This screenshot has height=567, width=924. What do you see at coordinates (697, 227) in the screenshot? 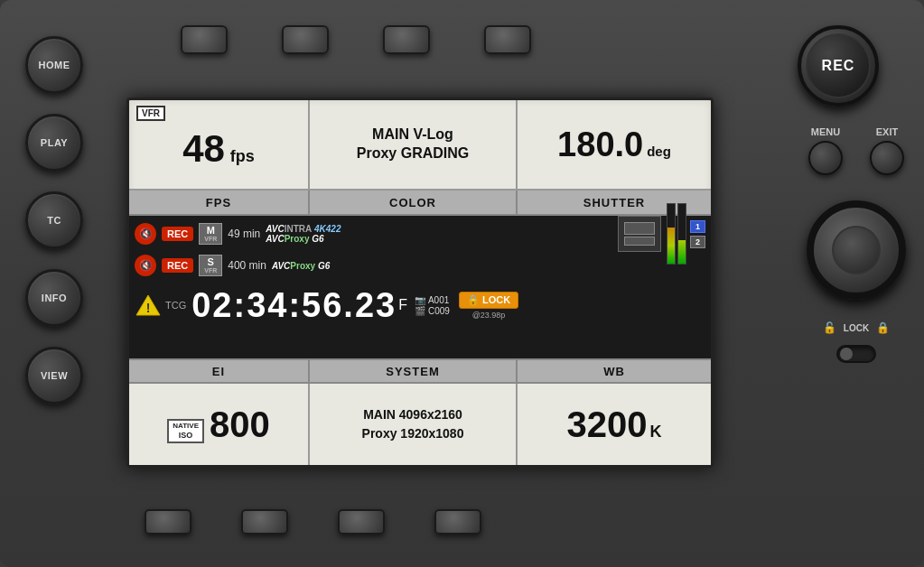
I see `channel-1-badge: 1` at bounding box center [697, 227].